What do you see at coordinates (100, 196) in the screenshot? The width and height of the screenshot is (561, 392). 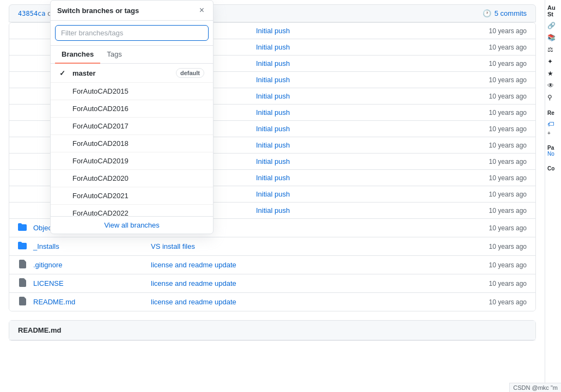 I see `branch-name: ForAutoCAD2021` at bounding box center [100, 196].